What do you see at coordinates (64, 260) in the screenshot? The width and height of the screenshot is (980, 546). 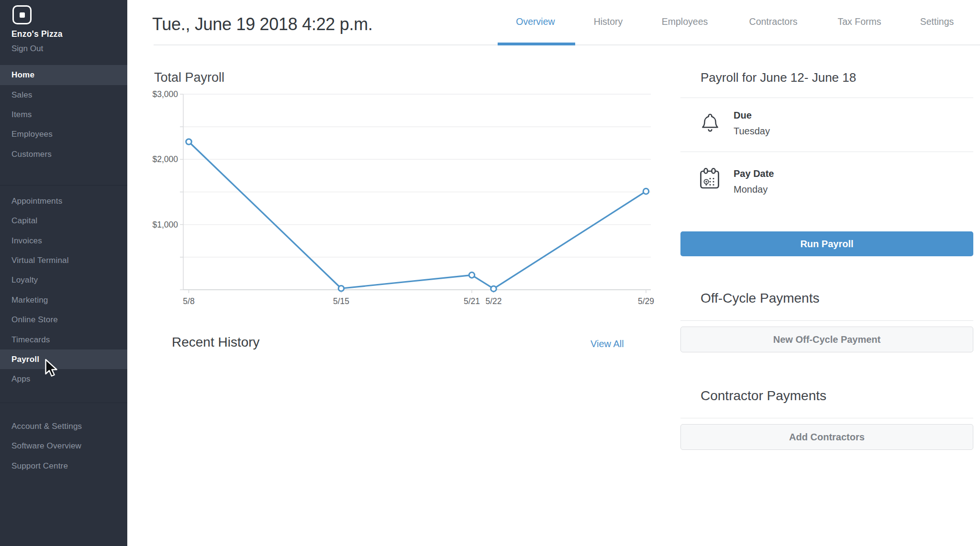 I see `sidebar-item-virtual-terminal: Virtual Terminal` at bounding box center [64, 260].